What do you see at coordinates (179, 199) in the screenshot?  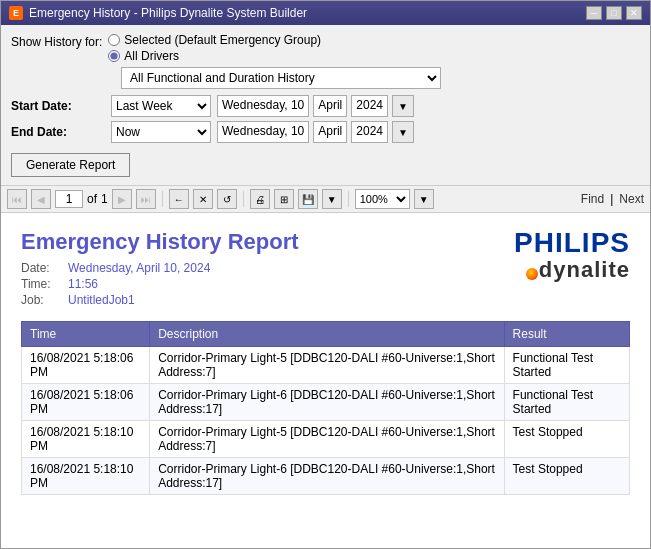 I see `back-button: ←` at bounding box center [179, 199].